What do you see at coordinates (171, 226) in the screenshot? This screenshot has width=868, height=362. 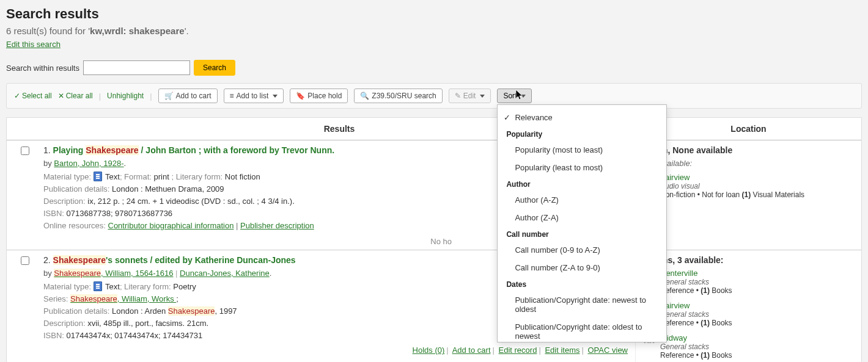 I see `online-resource-link: Contributor biographical information` at bounding box center [171, 226].